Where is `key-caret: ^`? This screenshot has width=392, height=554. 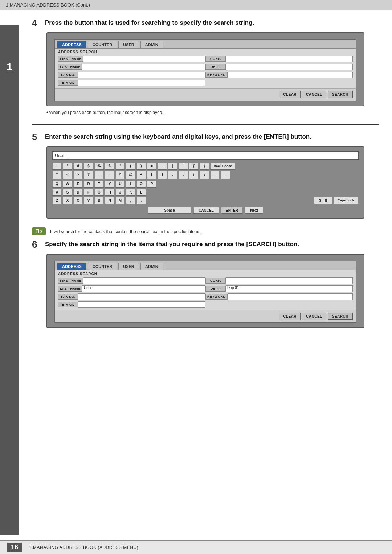 key-caret: ^ is located at coordinates (120, 175).